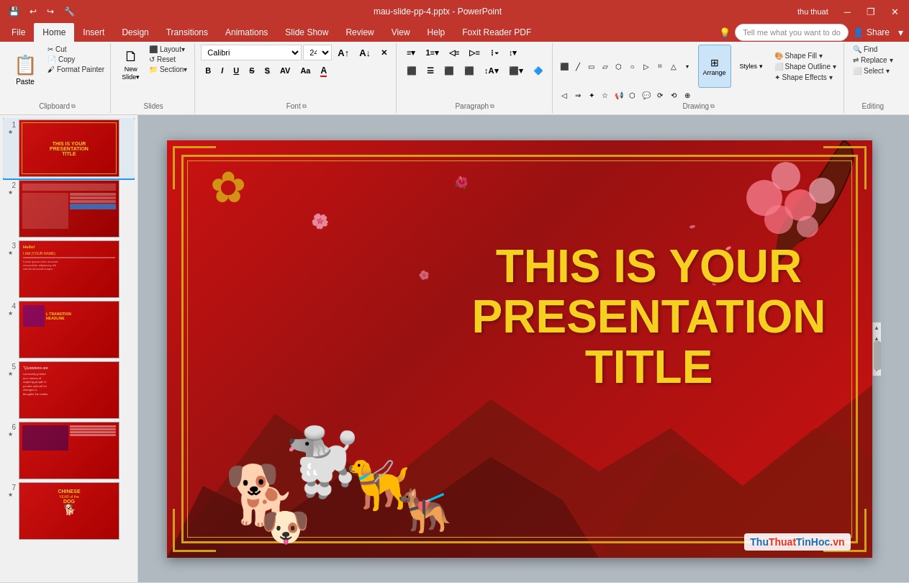 Image resolution: width=909 pixels, height=588 pixels. Describe the element at coordinates (633, 95) in the screenshot. I see `shape-icon-16: ⬡` at that location.